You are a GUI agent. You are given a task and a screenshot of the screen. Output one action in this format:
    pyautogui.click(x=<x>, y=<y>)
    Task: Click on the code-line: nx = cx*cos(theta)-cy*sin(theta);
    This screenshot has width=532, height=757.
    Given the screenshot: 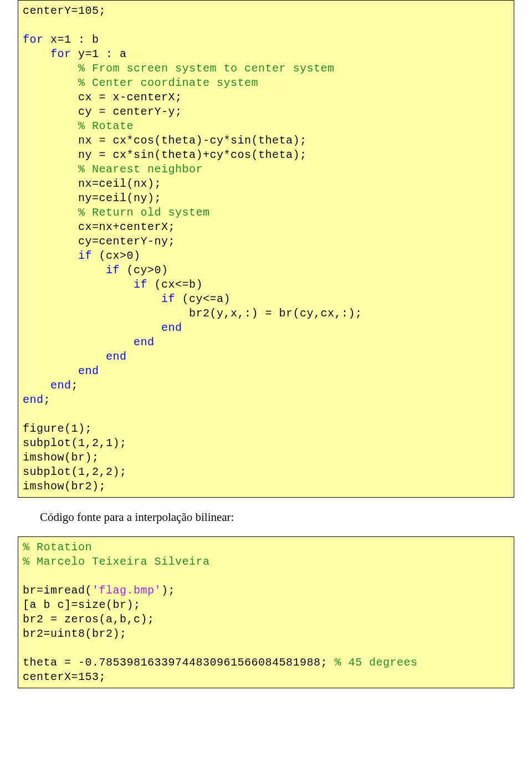 What is the action you would take?
    pyautogui.click(x=193, y=141)
    